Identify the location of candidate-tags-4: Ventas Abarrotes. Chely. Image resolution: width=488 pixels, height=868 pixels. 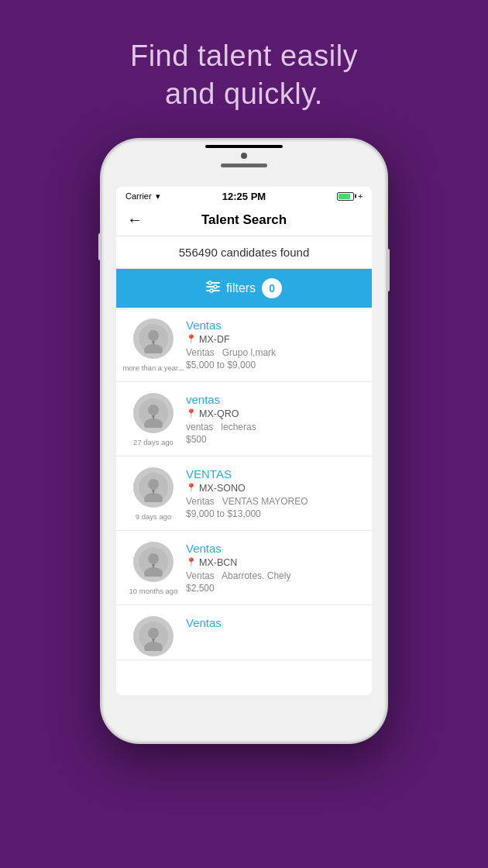
(273, 576).